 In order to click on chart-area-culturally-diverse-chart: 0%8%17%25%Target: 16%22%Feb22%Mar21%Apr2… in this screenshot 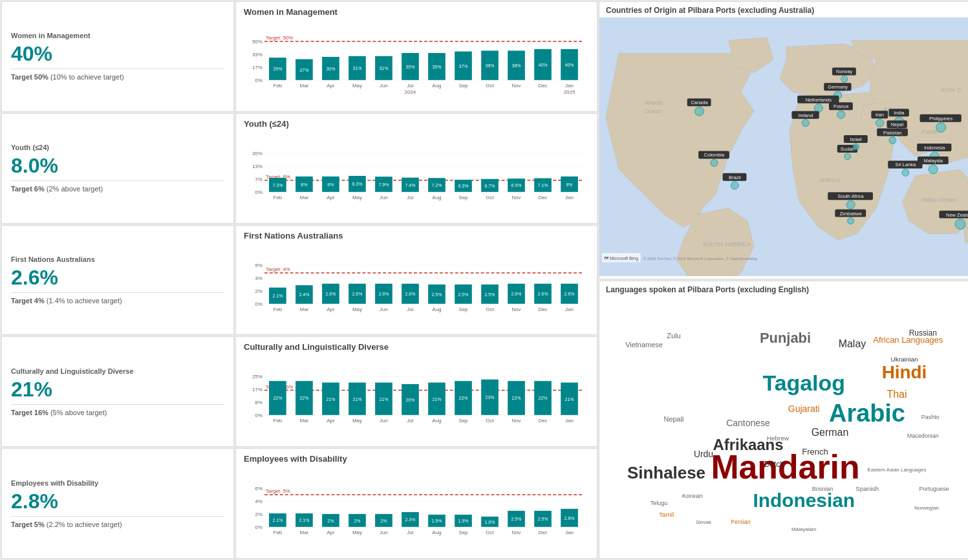, I will do `click(416, 398)`.